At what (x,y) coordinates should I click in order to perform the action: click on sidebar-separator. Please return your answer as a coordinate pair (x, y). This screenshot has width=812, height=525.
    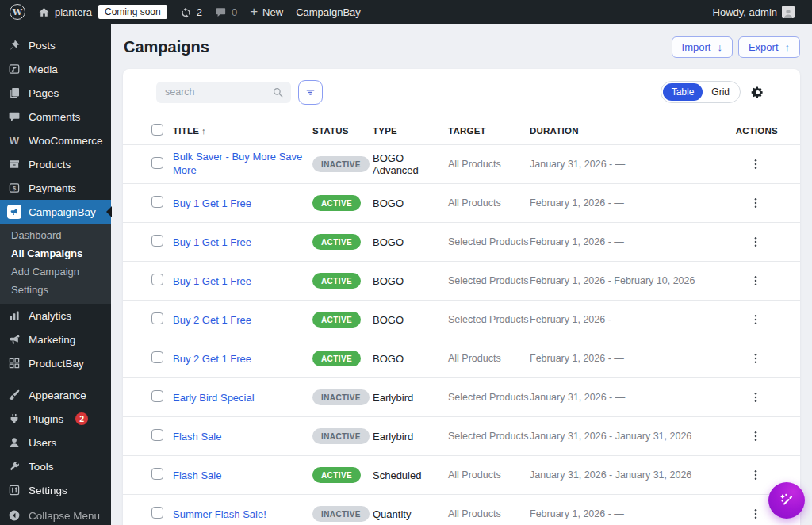
    Looking at the image, I should click on (56, 379).